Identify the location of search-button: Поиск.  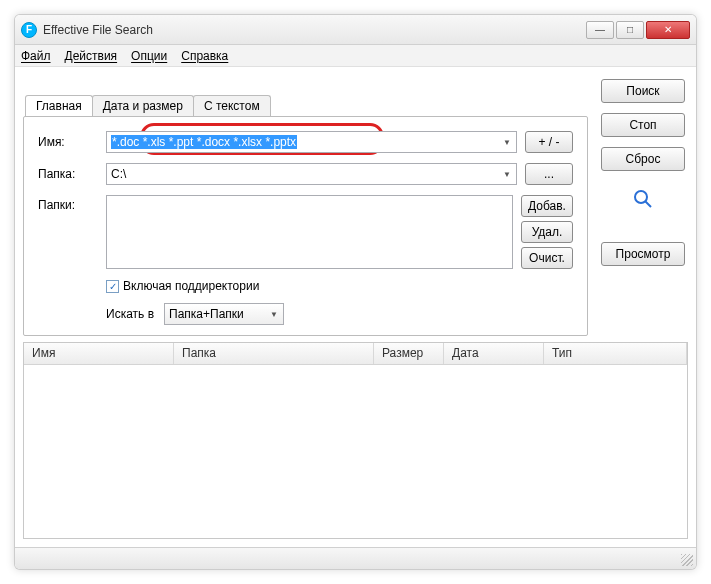
(643, 91).